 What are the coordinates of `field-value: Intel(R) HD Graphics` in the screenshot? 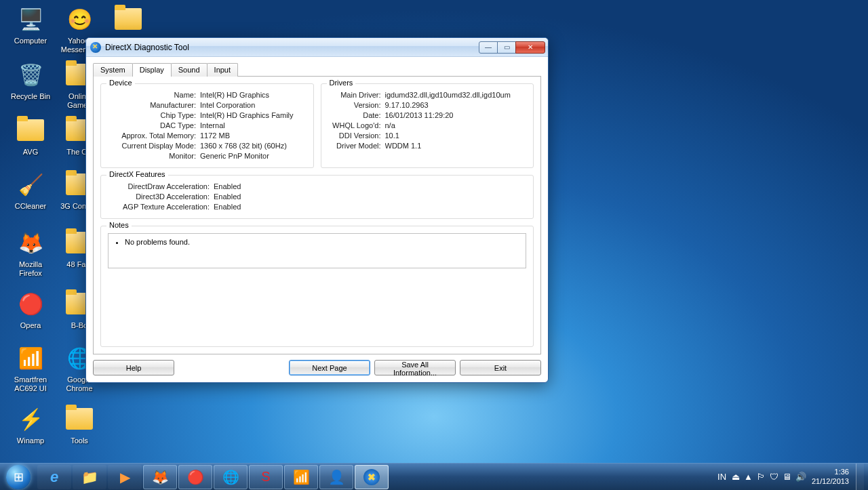 It's located at (254, 95).